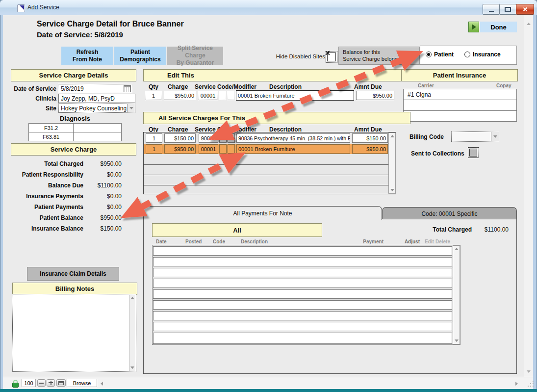 This screenshot has height=392, width=537. I want to click on billing-code-dropdown, so click(475, 136).